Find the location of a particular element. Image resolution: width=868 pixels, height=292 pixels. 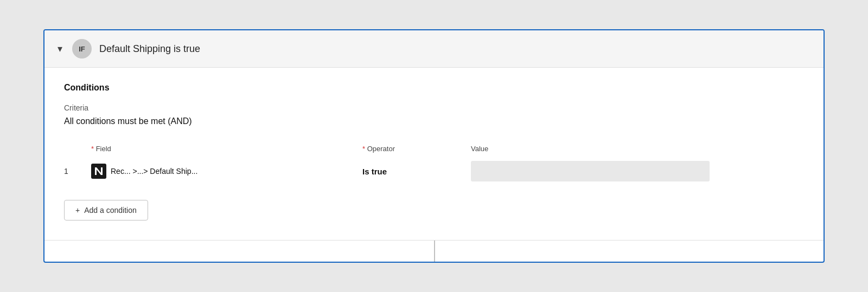

add-condition-label: Add a condition is located at coordinates (111, 210).